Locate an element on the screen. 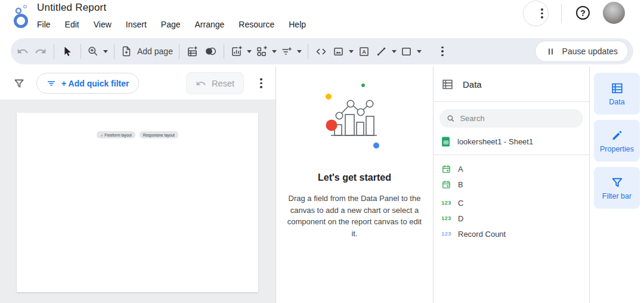  toolbar: Add page A is located at coordinates (322, 51).